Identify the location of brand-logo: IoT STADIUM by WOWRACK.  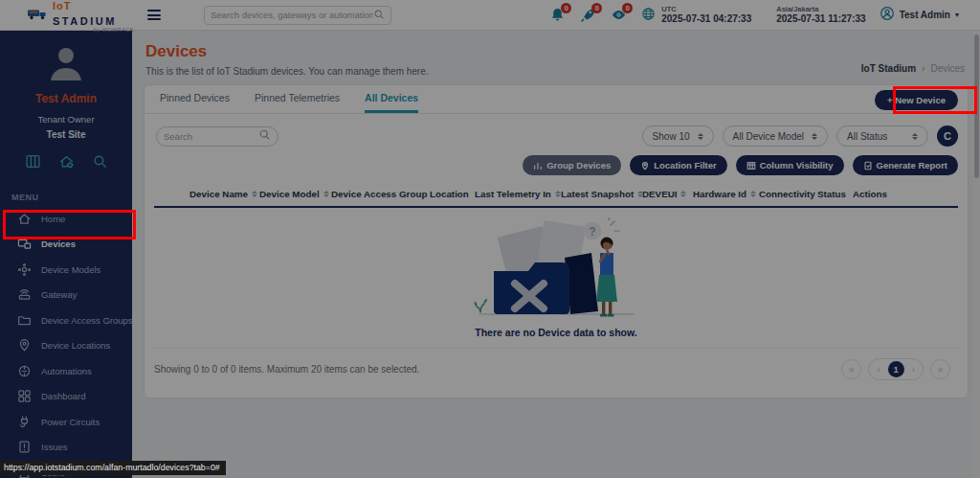
(67, 16).